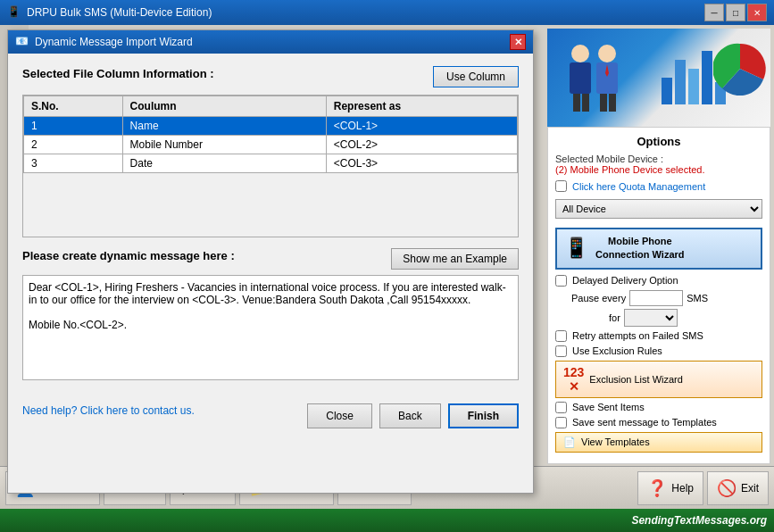 This screenshot has height=532, width=774. Describe the element at coordinates (656, 298) in the screenshot. I see `pause-input` at that location.